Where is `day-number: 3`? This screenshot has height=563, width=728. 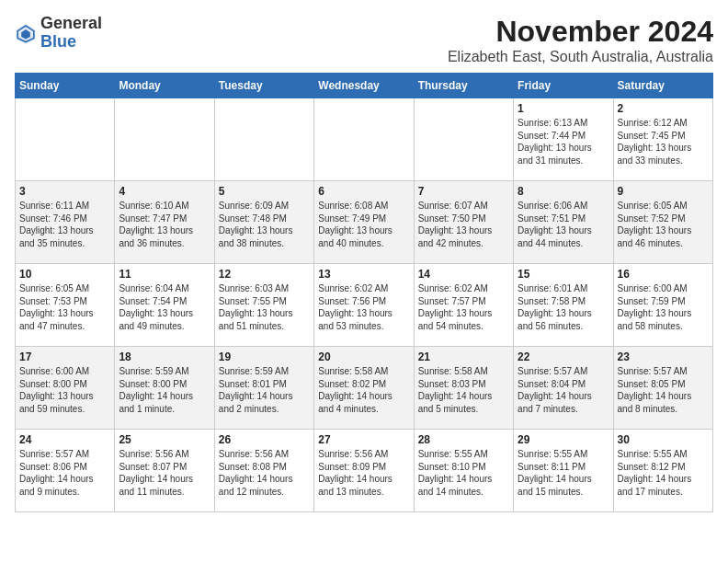
day-number: 3 is located at coordinates (64, 191).